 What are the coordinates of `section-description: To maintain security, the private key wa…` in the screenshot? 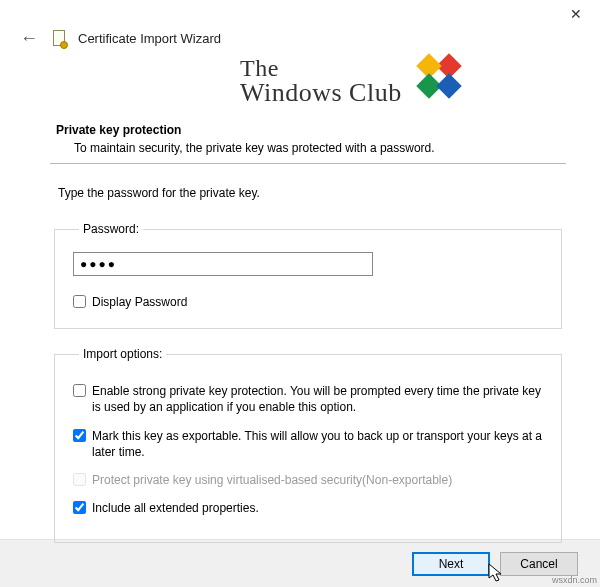 It's located at (320, 148).